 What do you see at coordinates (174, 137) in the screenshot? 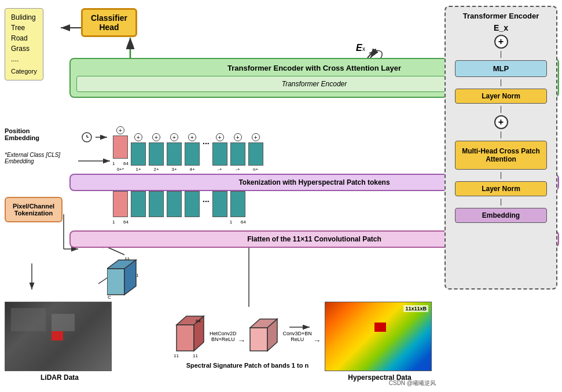
I see `t3-plus: +` at bounding box center [174, 137].